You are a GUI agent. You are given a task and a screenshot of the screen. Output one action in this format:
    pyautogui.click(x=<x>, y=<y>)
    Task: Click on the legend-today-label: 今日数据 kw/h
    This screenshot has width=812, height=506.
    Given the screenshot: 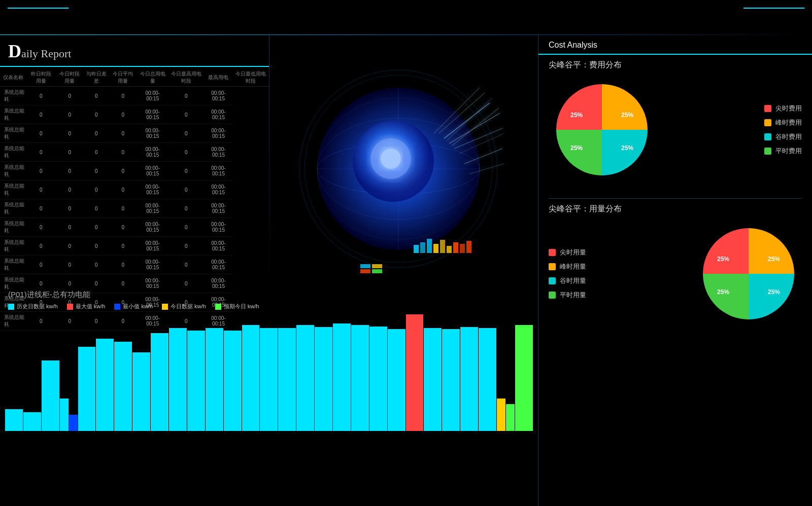 What is the action you would take?
    pyautogui.click(x=188, y=306)
    